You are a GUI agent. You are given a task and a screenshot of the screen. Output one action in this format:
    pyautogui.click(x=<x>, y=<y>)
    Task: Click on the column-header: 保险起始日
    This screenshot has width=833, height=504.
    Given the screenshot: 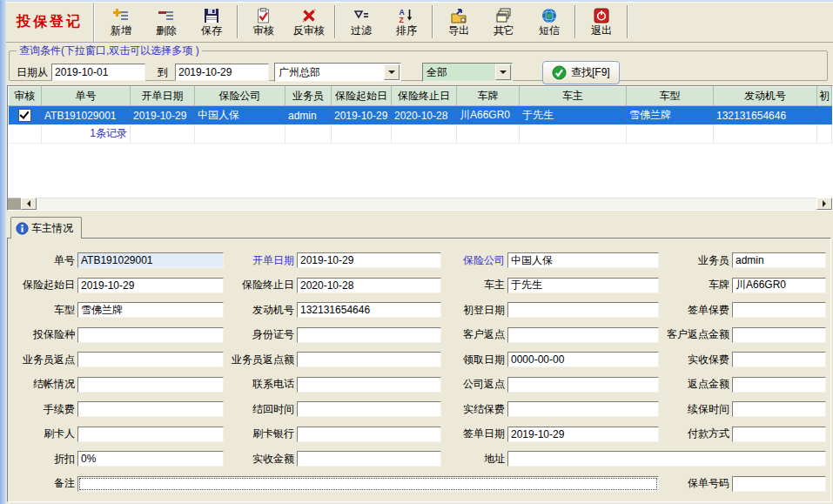 What is the action you would take?
    pyautogui.click(x=362, y=97)
    